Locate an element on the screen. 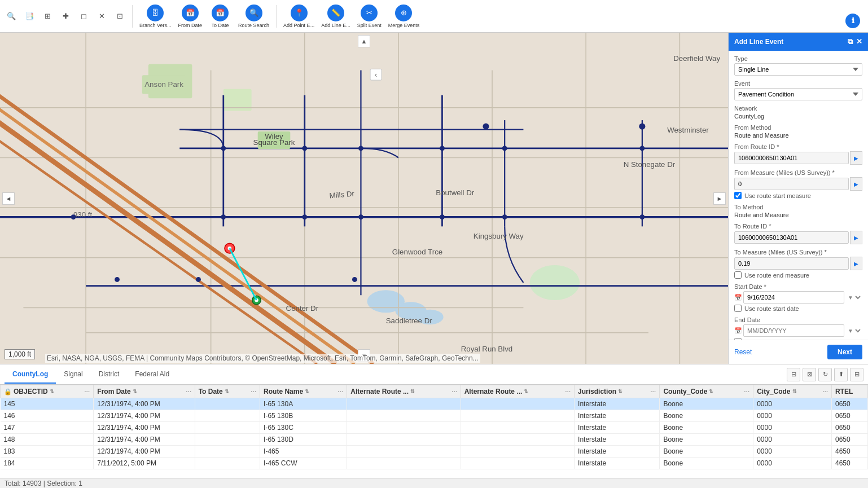 This screenshot has width=868, height=488. to-measure-input is located at coordinates (791, 263).